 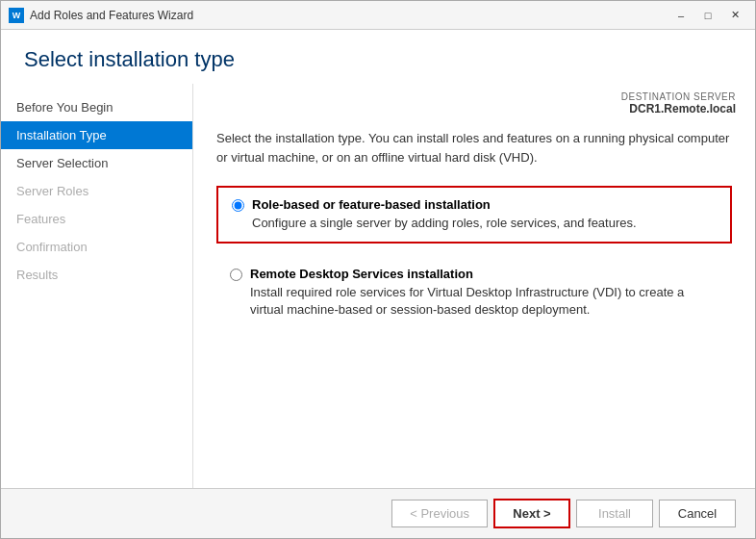 What do you see at coordinates (239, 206) in the screenshot?
I see `role-based-radio` at bounding box center [239, 206].